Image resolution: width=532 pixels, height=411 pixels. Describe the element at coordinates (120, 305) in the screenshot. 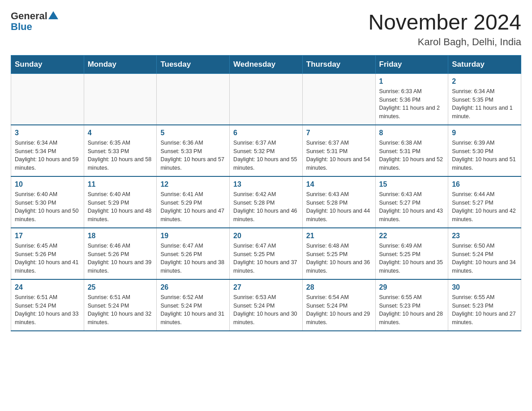

I see `calendar-cell: 25Sunrise: 6:51 AM Sunset: 5:24 PM Dayli…` at that location.